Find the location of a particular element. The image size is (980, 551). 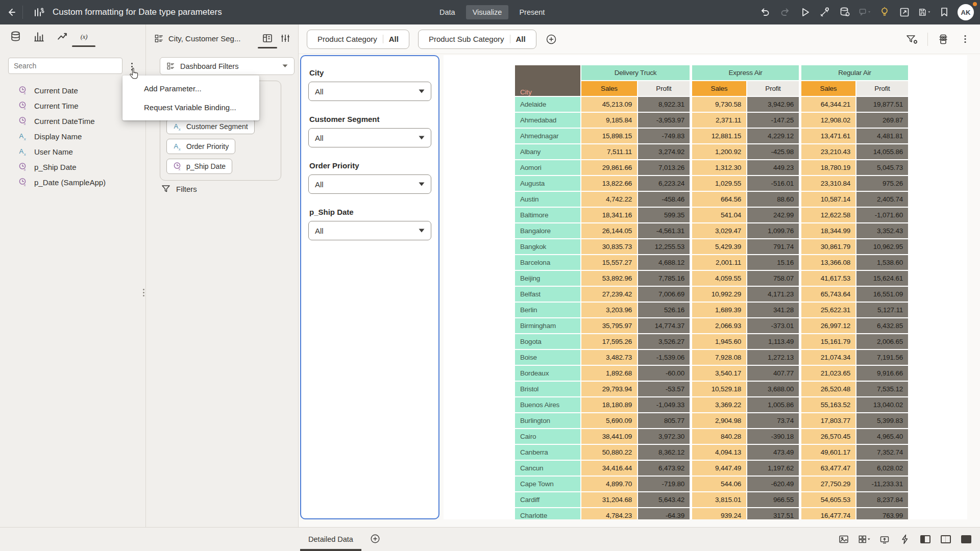

city-cell: Belfast is located at coordinates (548, 294).